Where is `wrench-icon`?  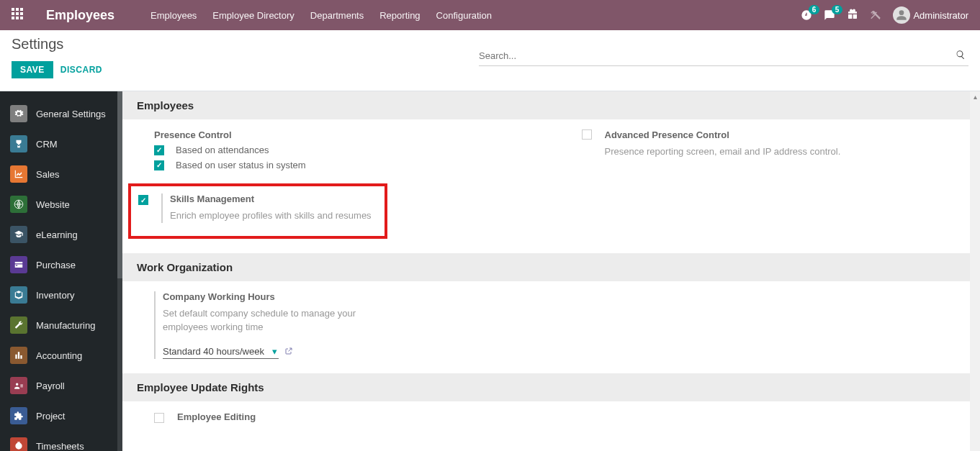
wrench-icon is located at coordinates (19, 325).